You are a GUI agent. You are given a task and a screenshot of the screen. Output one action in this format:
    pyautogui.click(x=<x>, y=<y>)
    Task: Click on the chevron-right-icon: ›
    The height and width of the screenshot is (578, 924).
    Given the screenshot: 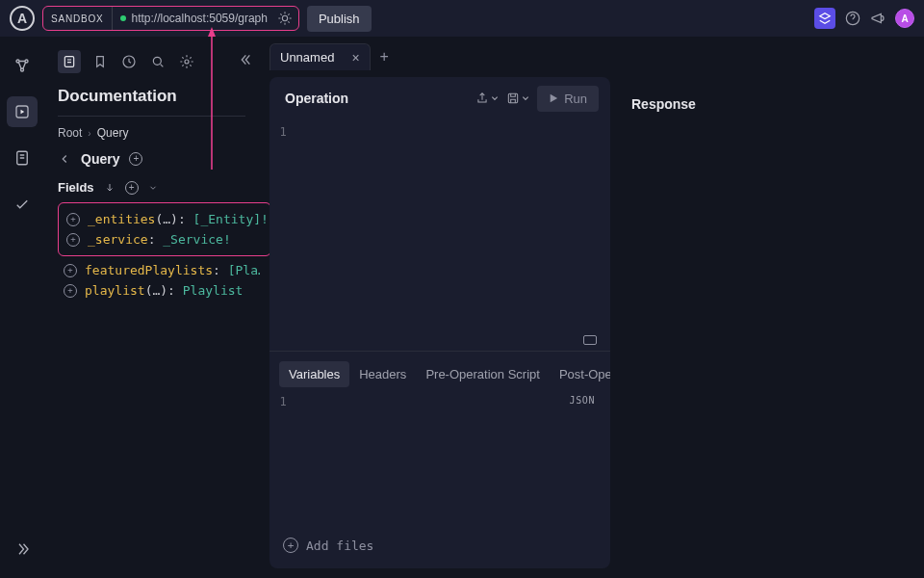 What is the action you would take?
    pyautogui.click(x=89, y=133)
    